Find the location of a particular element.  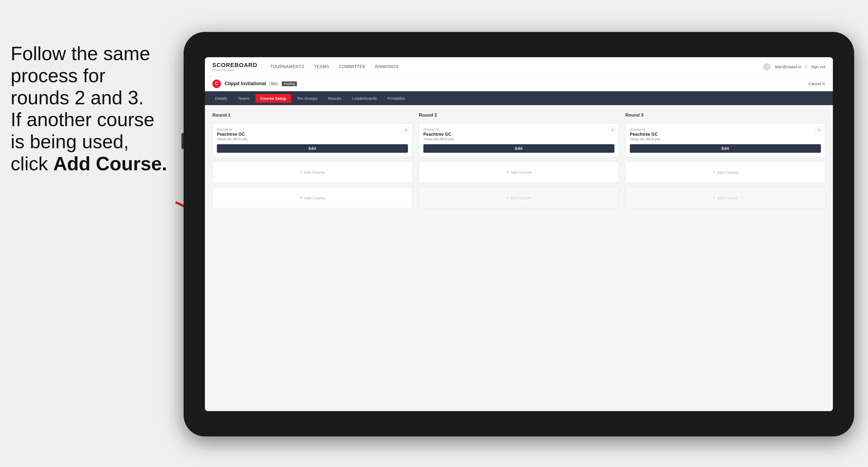

round-1-add-course-2: + Add Course is located at coordinates (312, 197).